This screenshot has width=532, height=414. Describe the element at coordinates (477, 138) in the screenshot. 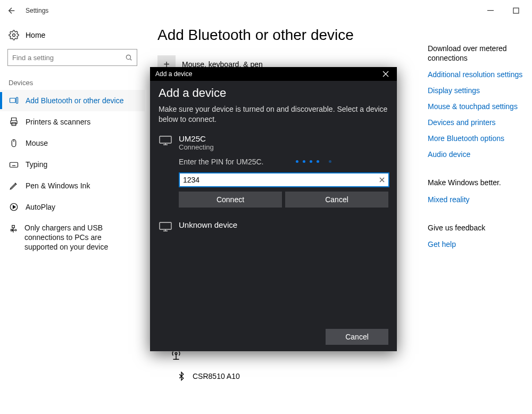

I see `link-more-bluetooth: More Bluetooth options` at that location.